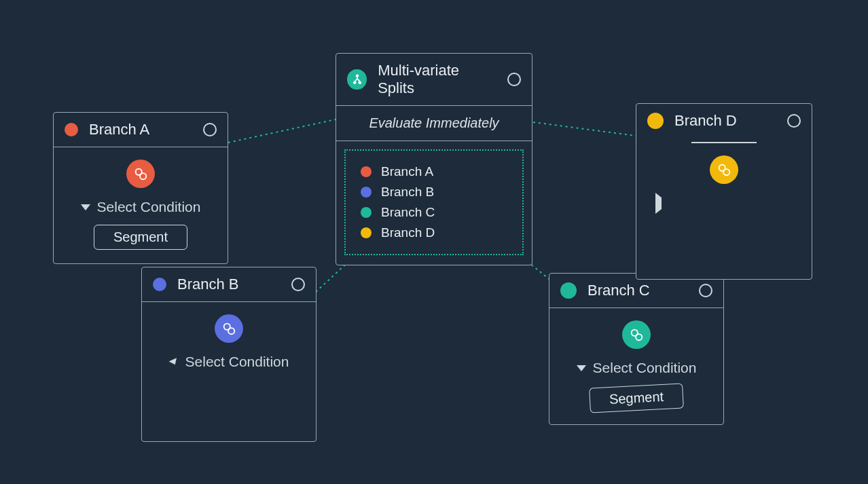 This screenshot has height=484, width=868. Describe the element at coordinates (437, 79) in the screenshot. I see `card-title: Multi-variate Splits` at that location.